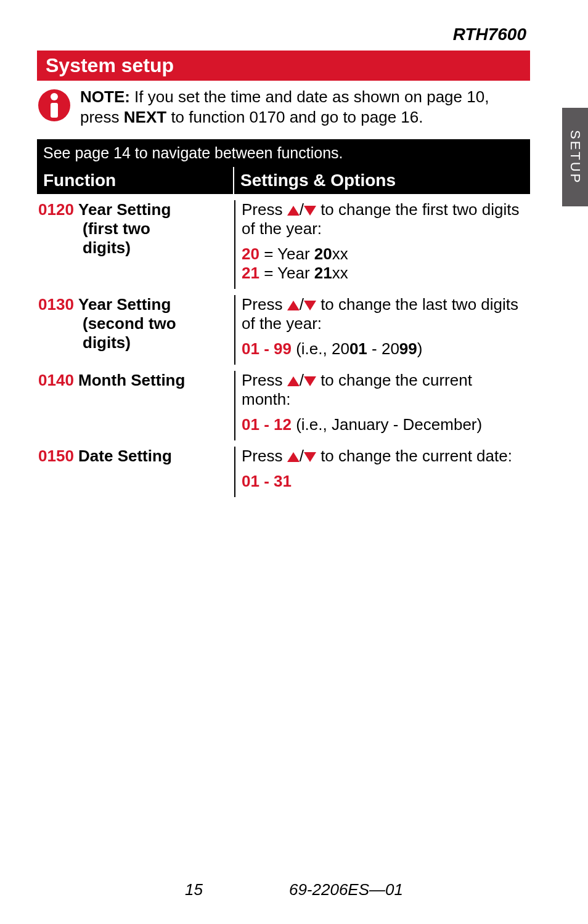 This screenshot has width=588, height=924. Describe the element at coordinates (284, 326) in the screenshot. I see `table-row: 0130 Year Setting (second two digits) Pr…` at that location.